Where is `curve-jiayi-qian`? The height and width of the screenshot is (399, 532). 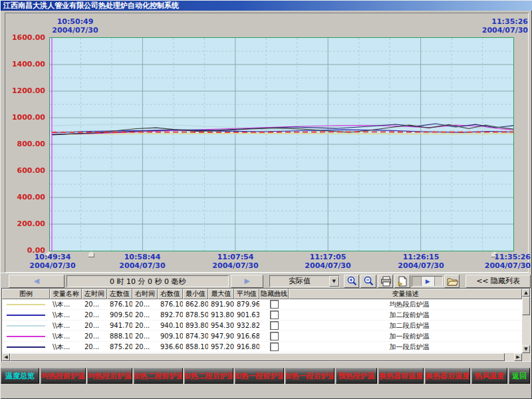 curve-jiayi-qian is located at coordinates (283, 130).